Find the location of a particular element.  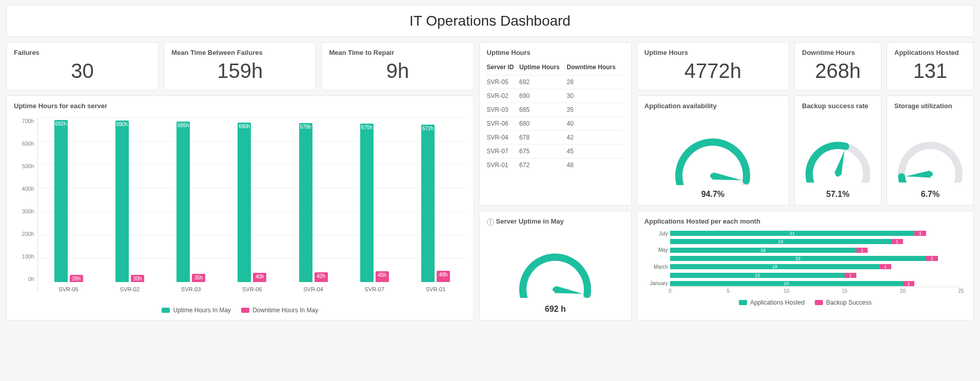

gauge-app-avail-title: Application availability is located at coordinates (713, 106).